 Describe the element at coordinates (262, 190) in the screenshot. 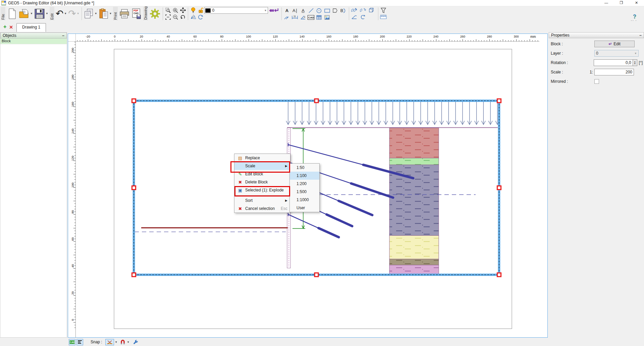

I see `menu-item-selected-1-explode: ▣Selected (1): Explode` at that location.